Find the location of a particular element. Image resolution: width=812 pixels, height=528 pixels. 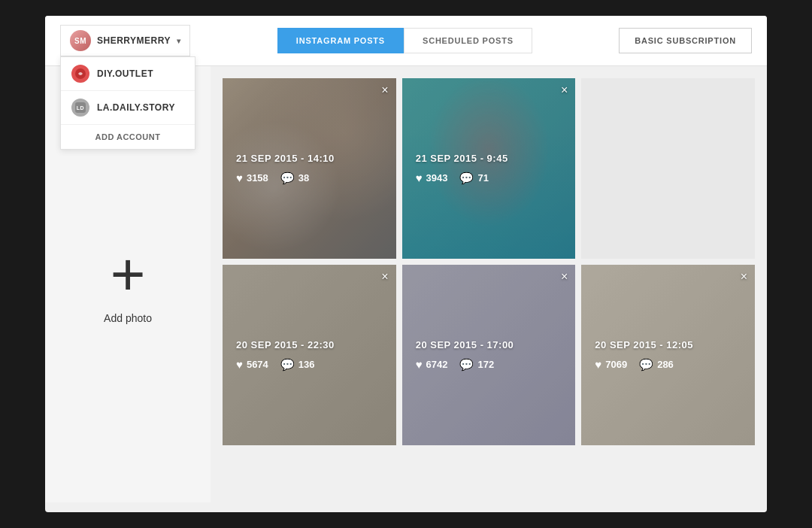

empty-slot is located at coordinates (668, 168).